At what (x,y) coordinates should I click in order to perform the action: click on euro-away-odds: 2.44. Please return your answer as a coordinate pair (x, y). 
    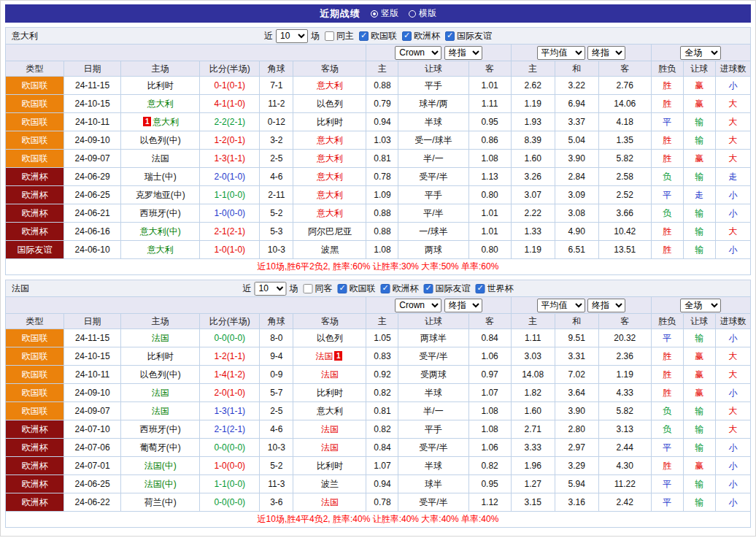
    Looking at the image, I should click on (625, 448).